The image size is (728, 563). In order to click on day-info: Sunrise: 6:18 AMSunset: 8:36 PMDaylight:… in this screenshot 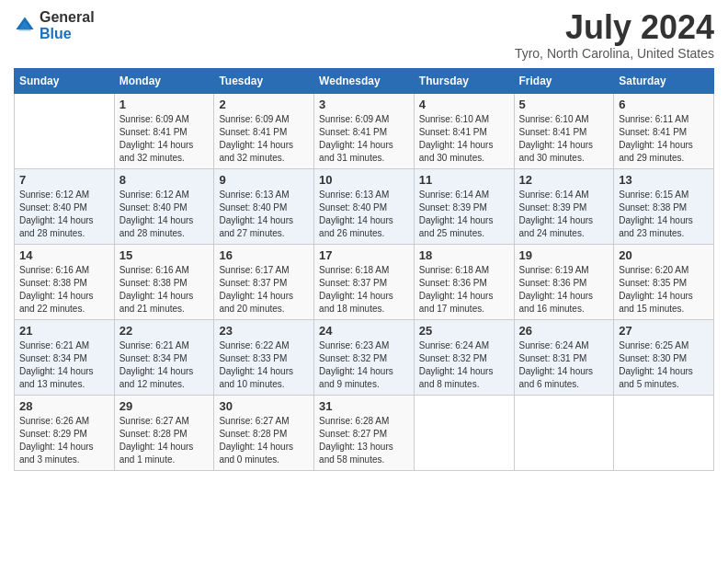, I will do `click(464, 290)`.